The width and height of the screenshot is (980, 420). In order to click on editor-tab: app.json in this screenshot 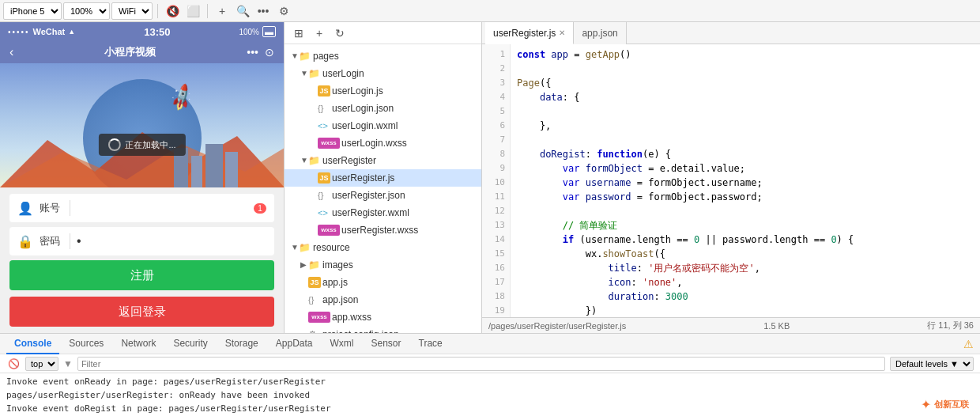, I will do `click(600, 33)`.